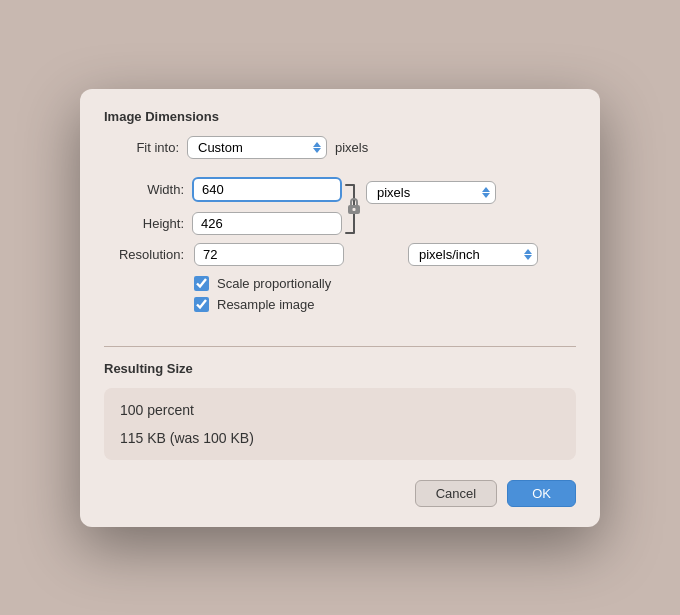 The width and height of the screenshot is (680, 615). Describe the element at coordinates (431, 192) in the screenshot. I see `unit-select: pixels percent inches cm mm` at that location.